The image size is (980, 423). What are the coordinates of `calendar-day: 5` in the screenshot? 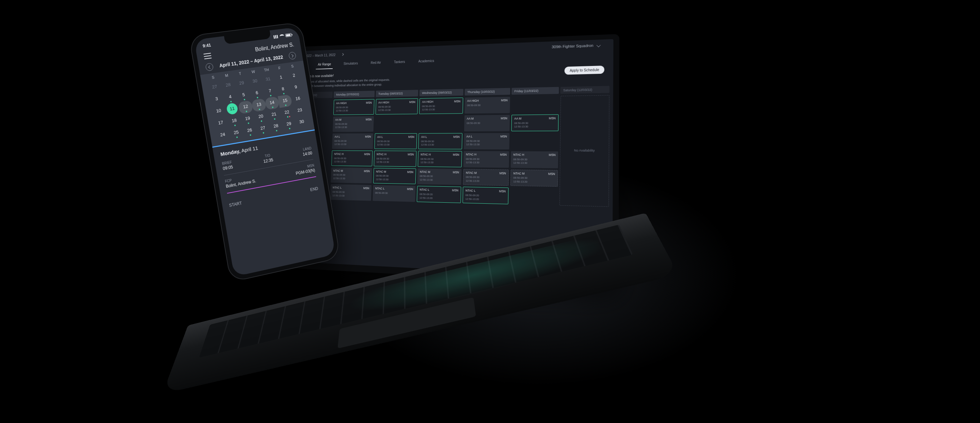 It's located at (243, 95).